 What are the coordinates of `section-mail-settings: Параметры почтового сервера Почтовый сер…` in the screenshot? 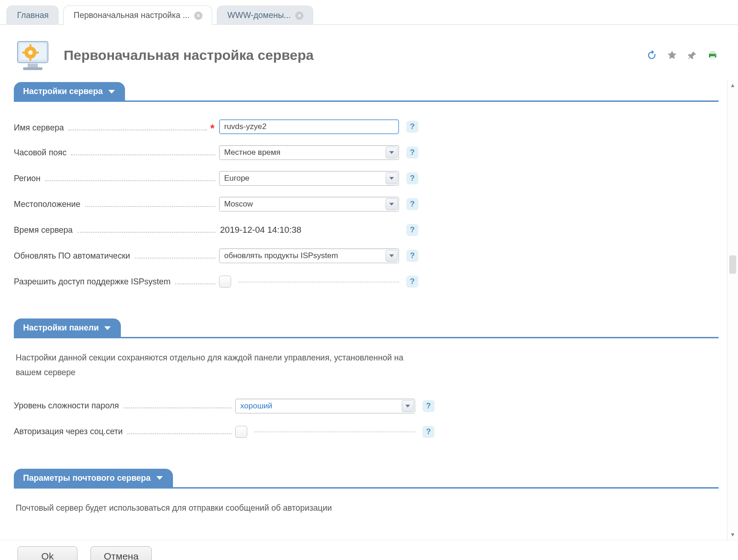 It's located at (366, 492).